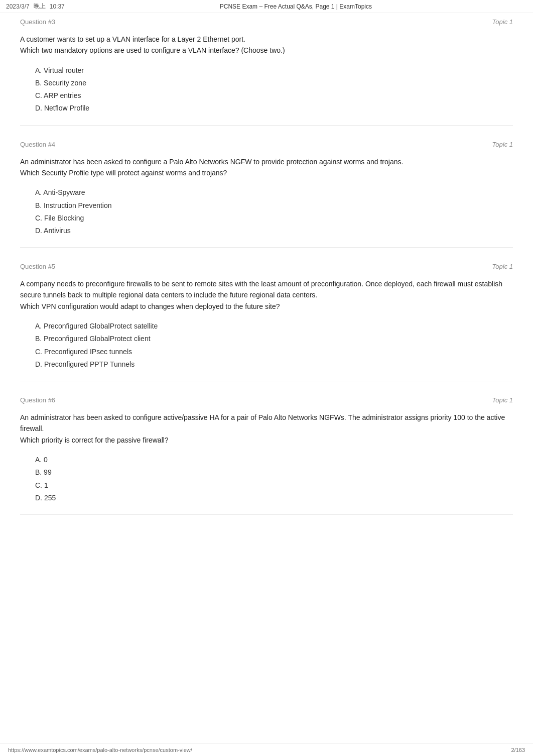  What do you see at coordinates (274, 352) in the screenshot?
I see `option-item-q5-2: C. Preconfigured IPsec tunnels` at bounding box center [274, 352].